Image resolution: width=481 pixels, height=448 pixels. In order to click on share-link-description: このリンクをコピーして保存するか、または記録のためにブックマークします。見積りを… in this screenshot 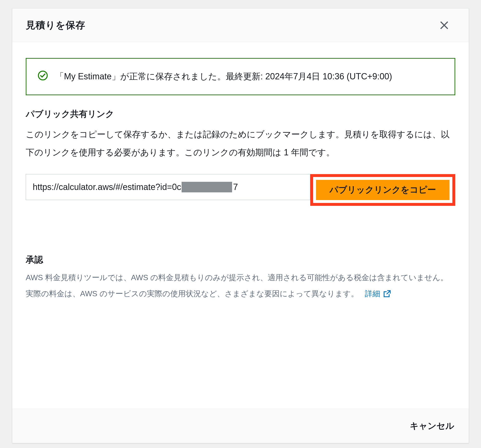, I will do `click(240, 143)`.